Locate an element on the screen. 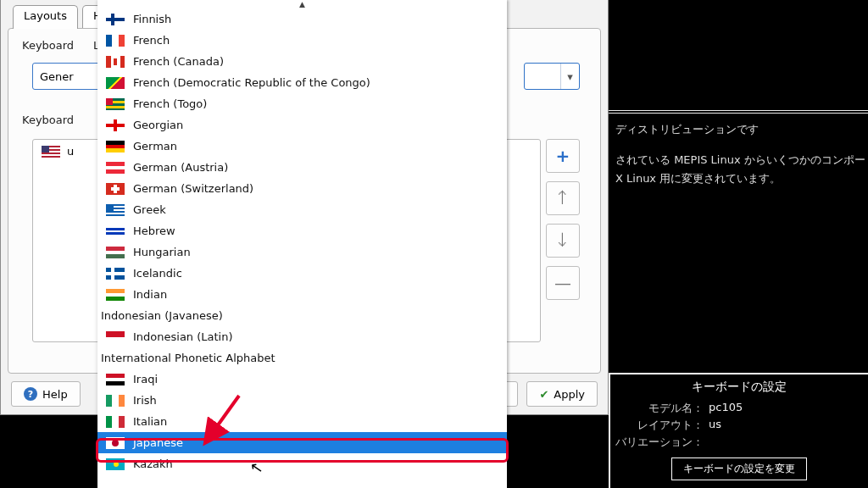  kazakh-flag-icon is located at coordinates (115, 464).